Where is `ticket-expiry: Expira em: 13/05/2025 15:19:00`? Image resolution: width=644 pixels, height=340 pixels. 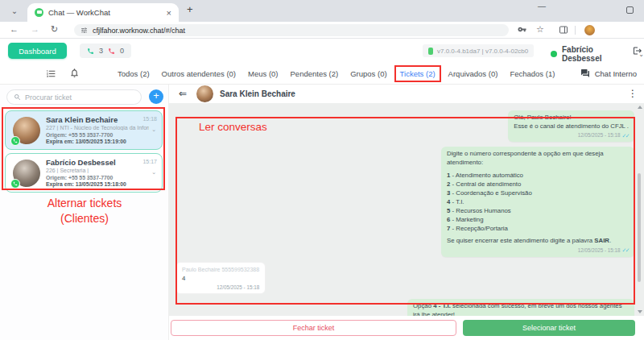 ticket-expiry: Expira em: 13/05/2025 15:19:00 is located at coordinates (101, 142).